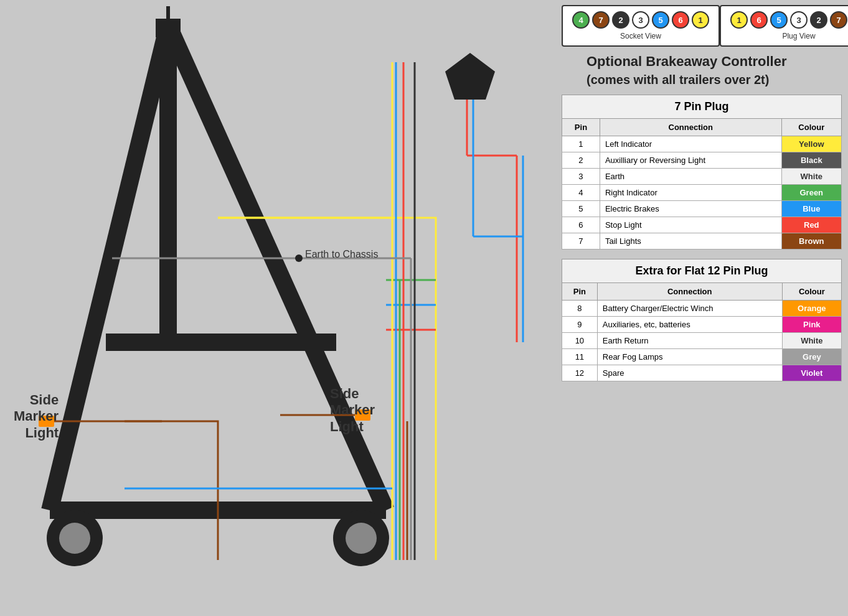 The image size is (848, 616). What do you see at coordinates (812, 309) in the screenshot?
I see `colour-cell: Orange` at bounding box center [812, 309].